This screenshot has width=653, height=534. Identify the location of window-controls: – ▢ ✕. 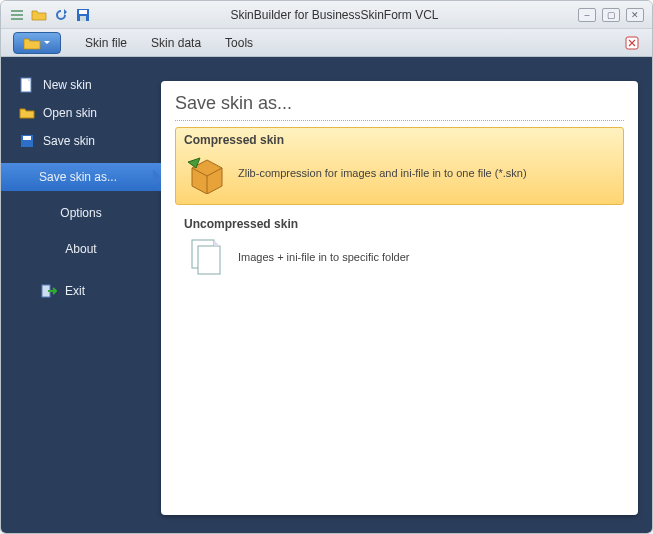
(611, 15).